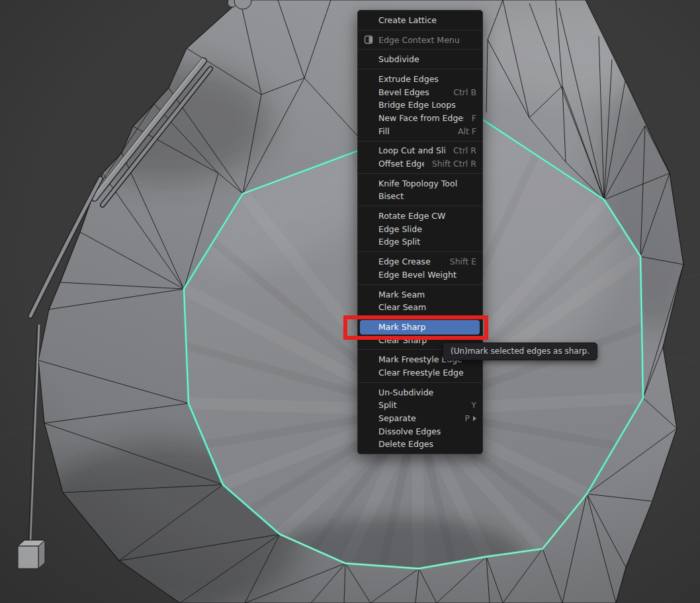 The width and height of the screenshot is (700, 603). What do you see at coordinates (420, 40) in the screenshot?
I see `menu-section: Edge Context Menu` at bounding box center [420, 40].